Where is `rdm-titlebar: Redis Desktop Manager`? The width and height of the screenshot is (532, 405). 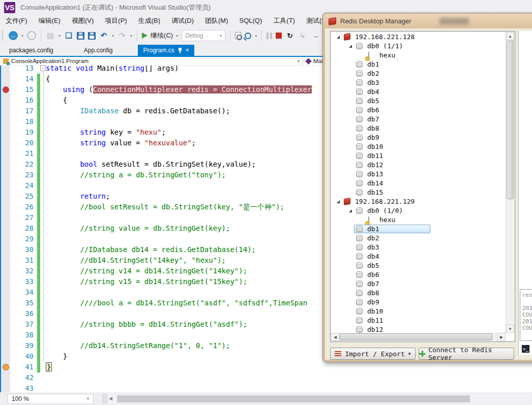 rdm-titlebar: Redis Desktop Manager is located at coordinates (428, 21).